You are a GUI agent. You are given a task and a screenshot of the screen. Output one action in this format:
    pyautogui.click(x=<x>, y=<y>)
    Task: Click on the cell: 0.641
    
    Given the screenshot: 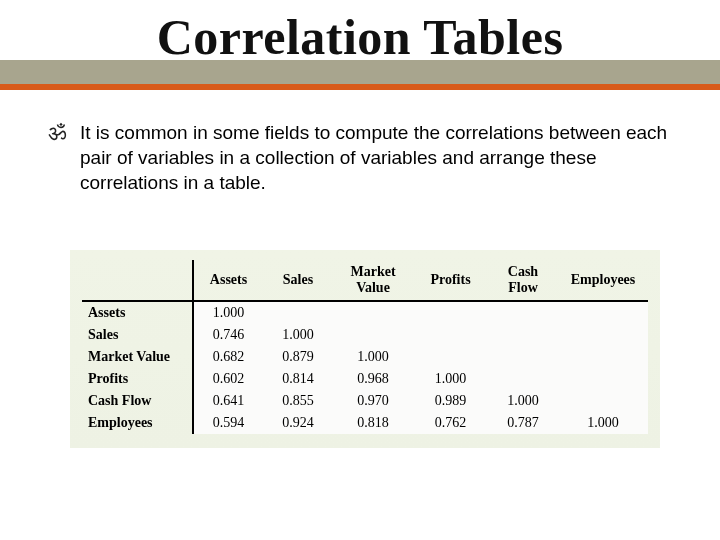 What is the action you would take?
    pyautogui.click(x=228, y=401)
    